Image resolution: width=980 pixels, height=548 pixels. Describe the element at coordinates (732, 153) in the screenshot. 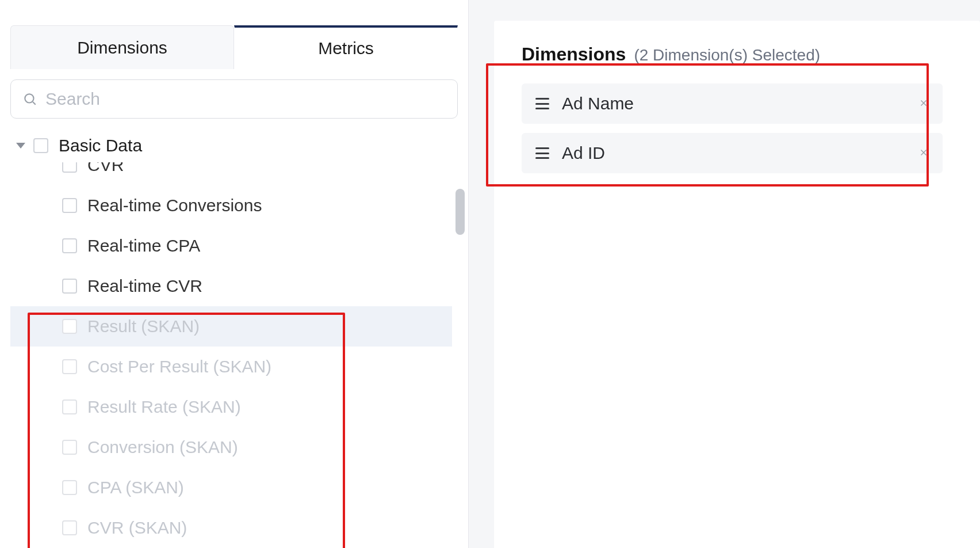

I see `selected-dimension-item: Ad ID` at that location.